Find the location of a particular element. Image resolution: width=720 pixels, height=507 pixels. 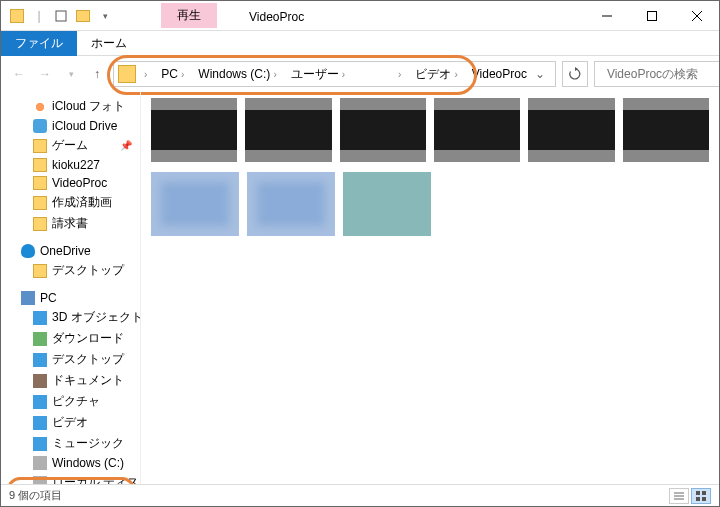

context-tab-play: 再生 is located at coordinates (189, 16).